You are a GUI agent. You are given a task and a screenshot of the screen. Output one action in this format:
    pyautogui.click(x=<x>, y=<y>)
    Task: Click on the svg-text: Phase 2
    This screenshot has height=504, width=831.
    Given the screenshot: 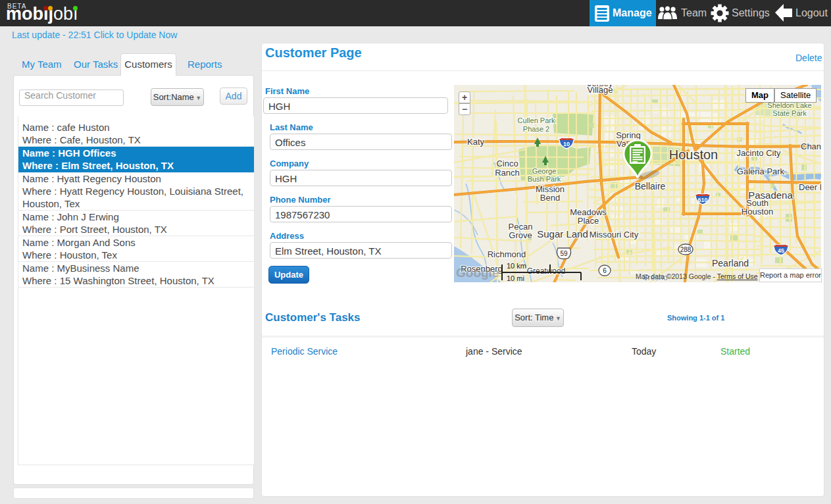 What is the action you would take?
    pyautogui.click(x=536, y=129)
    